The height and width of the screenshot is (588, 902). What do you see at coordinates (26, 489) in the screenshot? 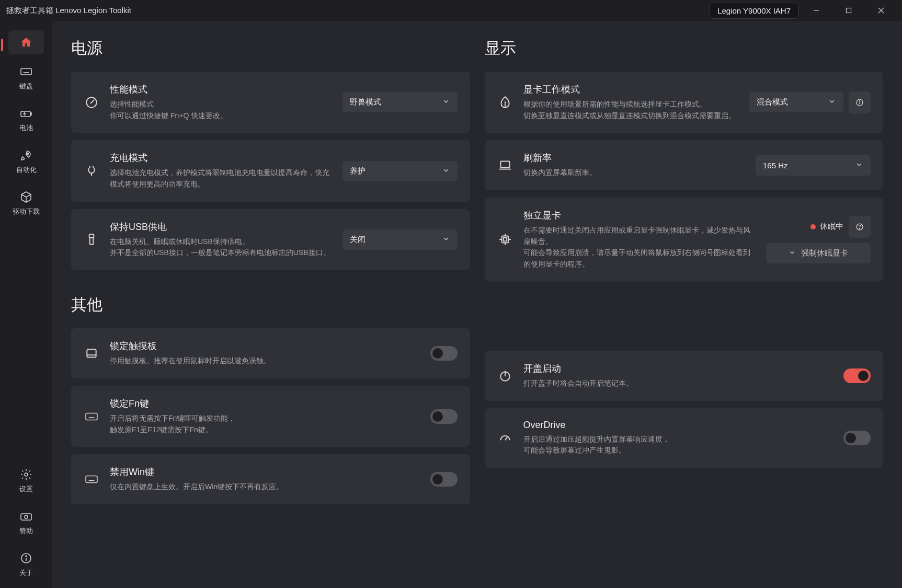
I see `nav-label: 设置` at bounding box center [26, 489].